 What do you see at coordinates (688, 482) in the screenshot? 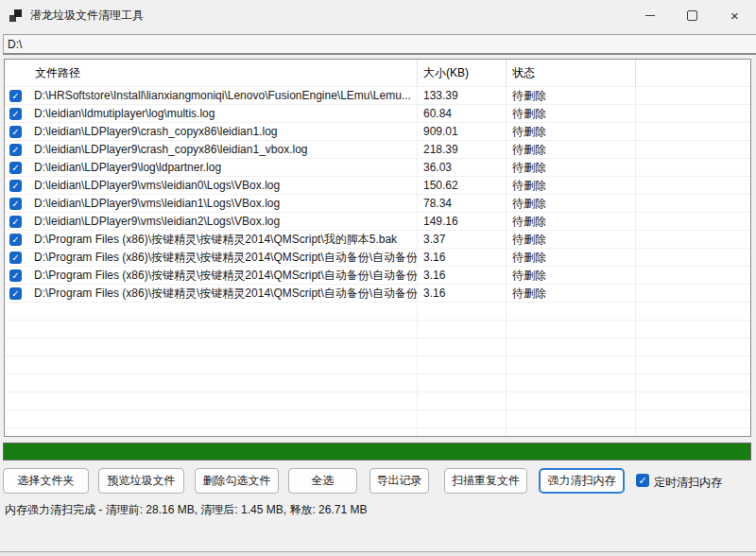
I see `timer-clean-label: 定时清扫内存` at bounding box center [688, 482].